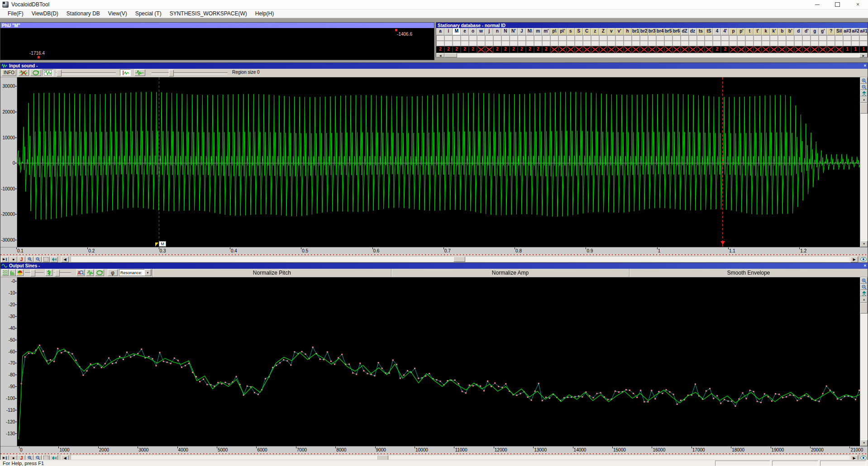 Image resolution: width=868 pixels, height=466 pixels. What do you see at coordinates (48, 72) in the screenshot?
I see `wave-view-icon` at bounding box center [48, 72].